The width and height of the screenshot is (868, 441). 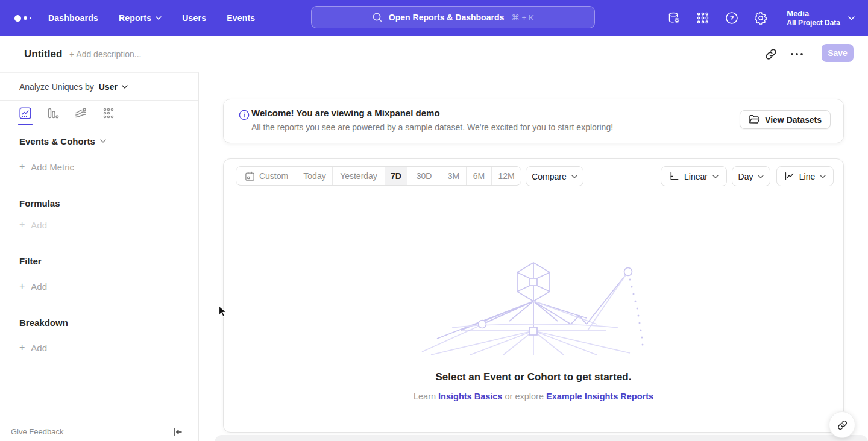 What do you see at coordinates (674, 176) in the screenshot?
I see `linear-axes-icon` at bounding box center [674, 176].